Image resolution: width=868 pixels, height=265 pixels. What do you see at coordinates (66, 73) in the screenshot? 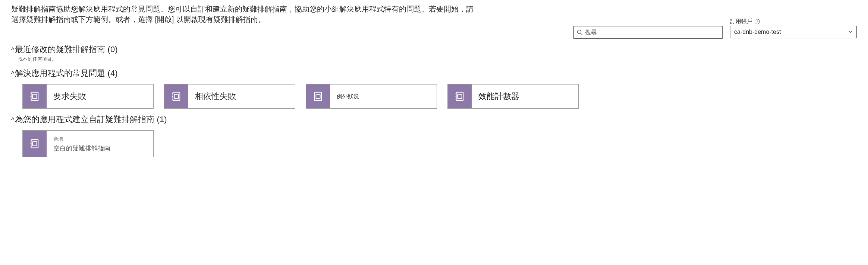
I see `section-common-title: 解決應用程式的常見問題 (4)` at bounding box center [66, 73].